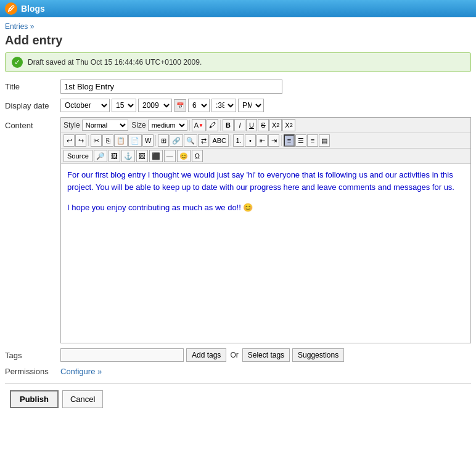 This screenshot has width=476, height=471. I want to click on spellcheck-btn: ABC, so click(220, 141).